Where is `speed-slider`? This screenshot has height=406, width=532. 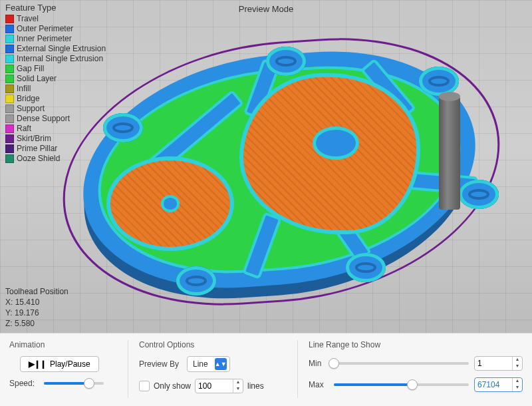 speed-slider is located at coordinates (74, 383).